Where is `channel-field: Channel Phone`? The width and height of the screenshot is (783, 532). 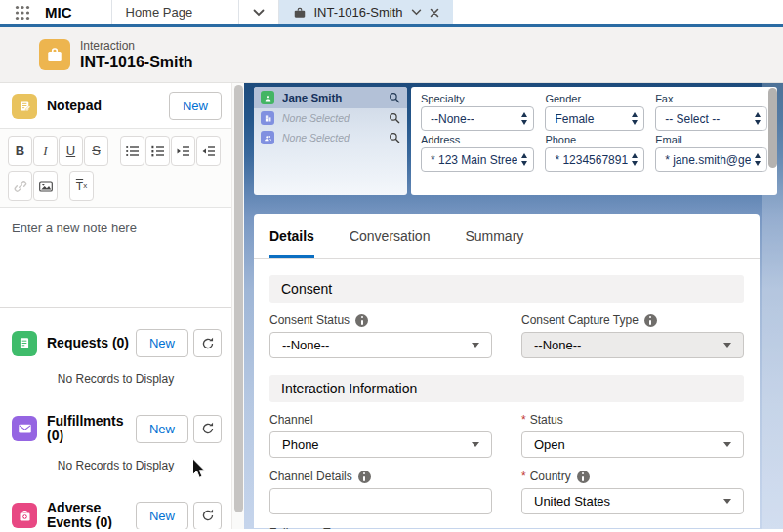 channel-field: Channel Phone is located at coordinates (381, 435).